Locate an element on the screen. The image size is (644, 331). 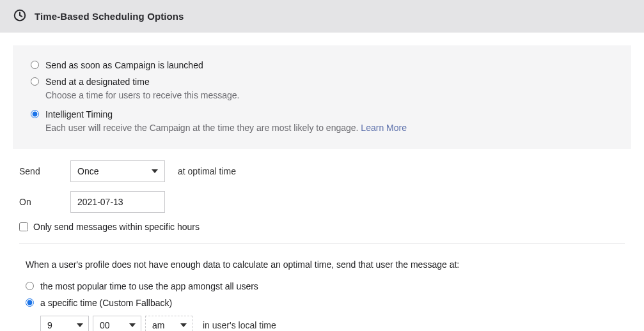
intelligent-desc-text: Each user will receive the Campaign at t… is located at coordinates (203, 128).